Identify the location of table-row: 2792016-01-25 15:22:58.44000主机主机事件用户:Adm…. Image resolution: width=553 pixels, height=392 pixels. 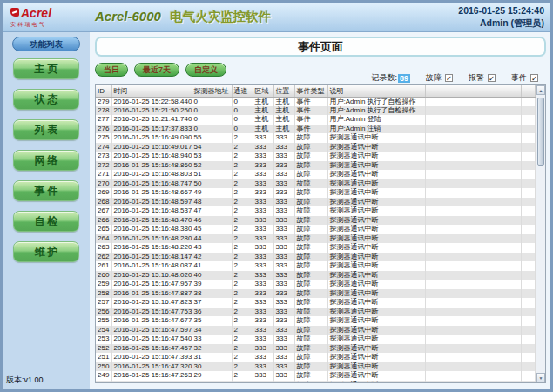
(315, 101).